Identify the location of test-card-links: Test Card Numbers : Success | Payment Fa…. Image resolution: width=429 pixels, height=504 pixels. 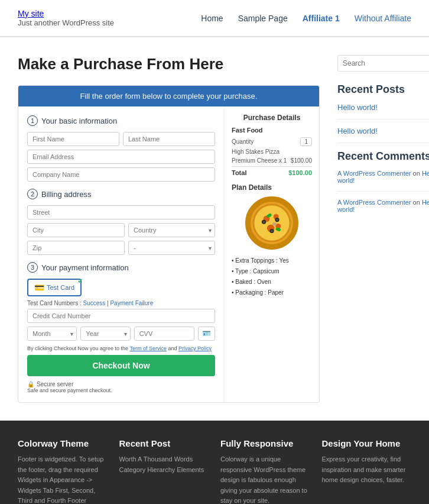
(121, 303).